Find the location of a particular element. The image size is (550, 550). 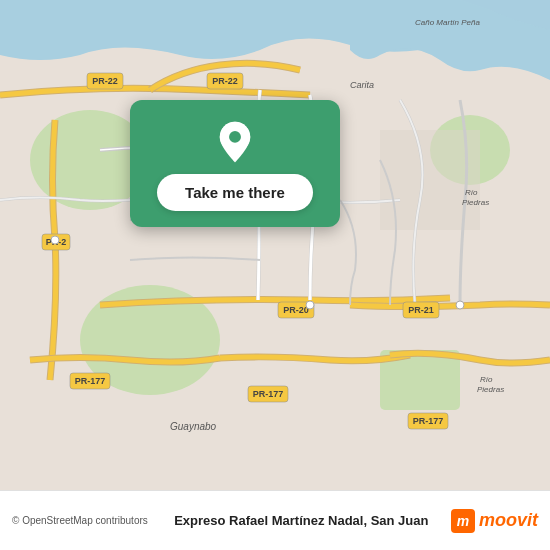

svg-text: Carita is located at coordinates (362, 85).